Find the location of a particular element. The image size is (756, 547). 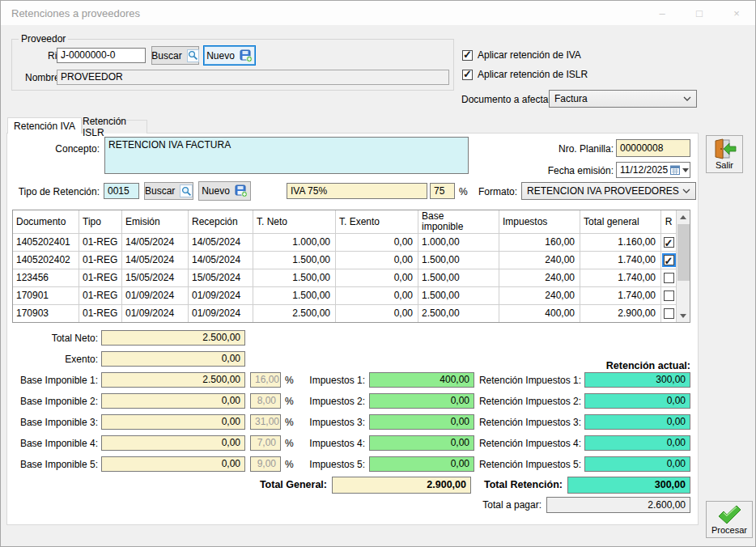

cell-base: 2.500,00 is located at coordinates (459, 314).